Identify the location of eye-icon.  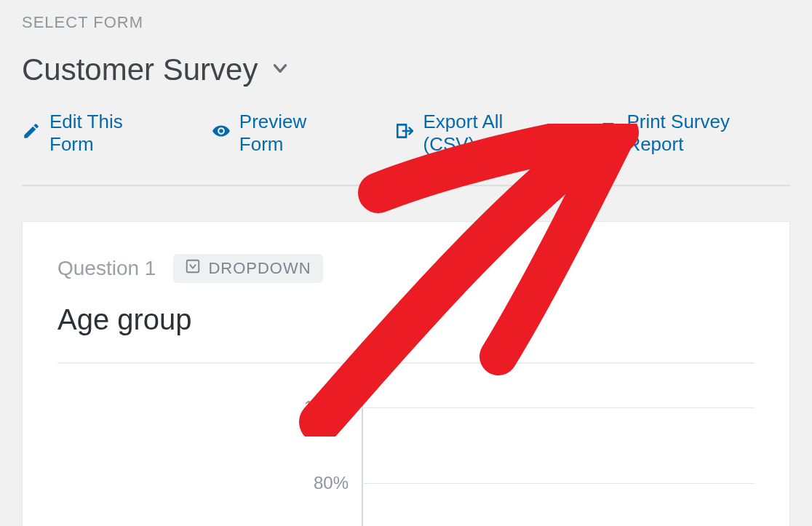
(221, 134).